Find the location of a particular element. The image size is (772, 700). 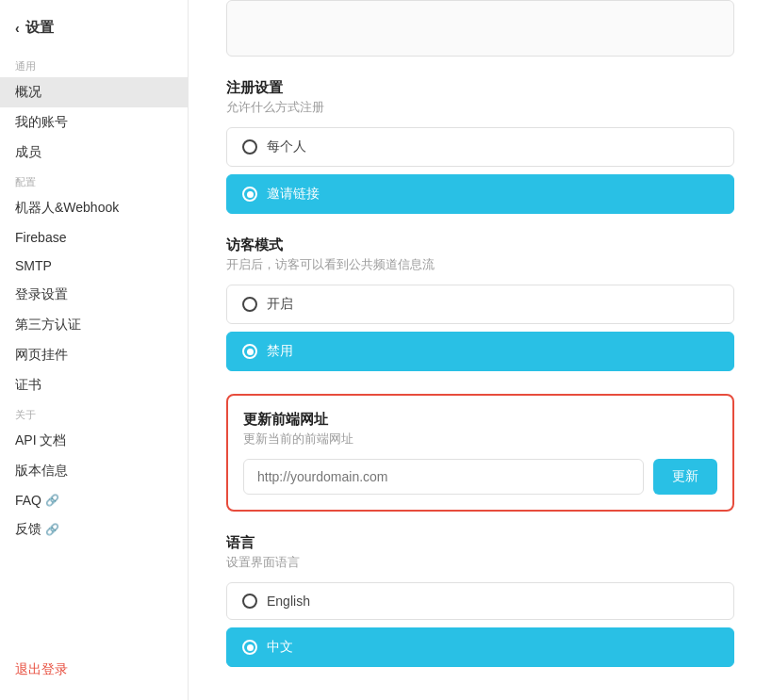

language-section: 语言 设置界面语言 English 中文 is located at coordinates (481, 601).